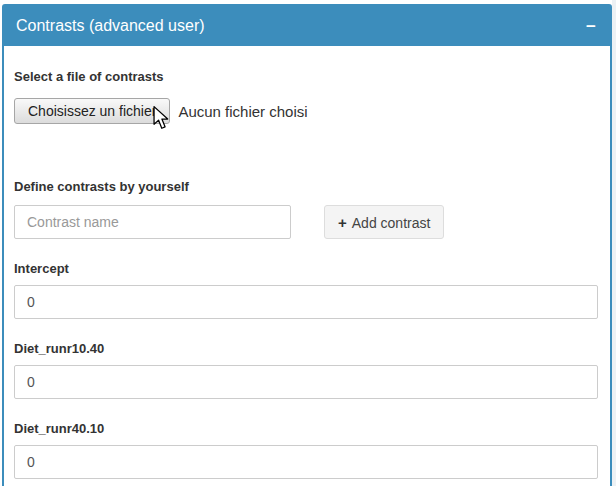 The width and height of the screenshot is (616, 486). I want to click on coefficient-label: Diet_runr40.10, so click(306, 428).